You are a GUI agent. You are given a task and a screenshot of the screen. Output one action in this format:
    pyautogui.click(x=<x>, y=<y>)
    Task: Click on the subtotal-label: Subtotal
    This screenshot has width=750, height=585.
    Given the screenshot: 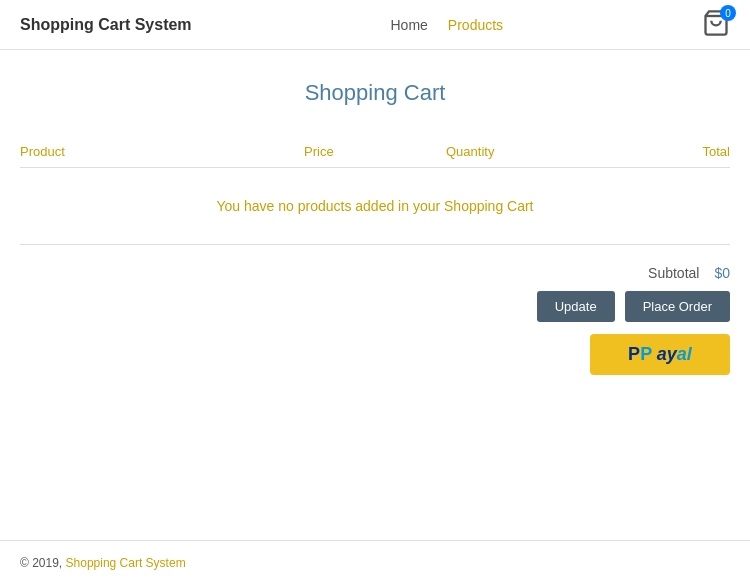 What is the action you would take?
    pyautogui.click(x=674, y=273)
    